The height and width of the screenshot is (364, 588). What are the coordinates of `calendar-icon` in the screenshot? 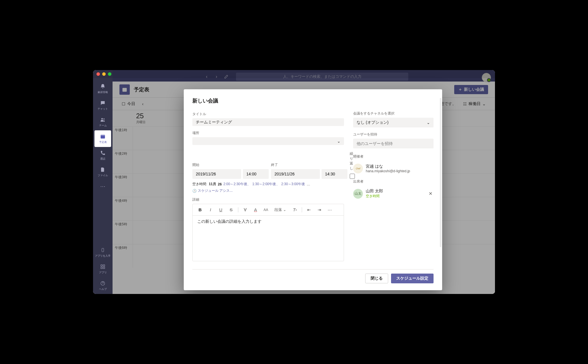 It's located at (103, 136).